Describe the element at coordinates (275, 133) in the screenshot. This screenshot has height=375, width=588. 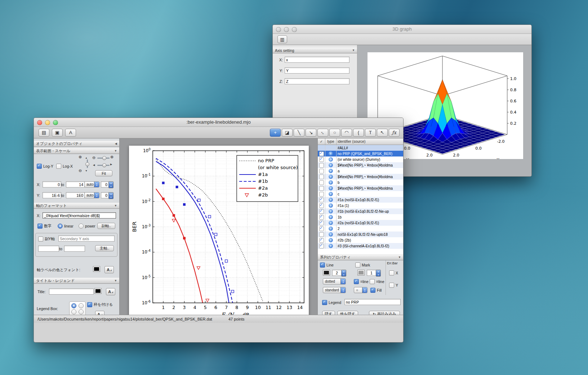
I see `pan-tool-button: +` at that location.